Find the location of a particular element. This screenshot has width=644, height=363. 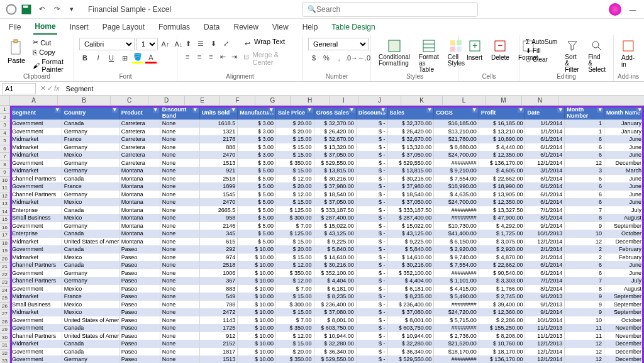

table-header: Product▾ is located at coordinates (140, 113).